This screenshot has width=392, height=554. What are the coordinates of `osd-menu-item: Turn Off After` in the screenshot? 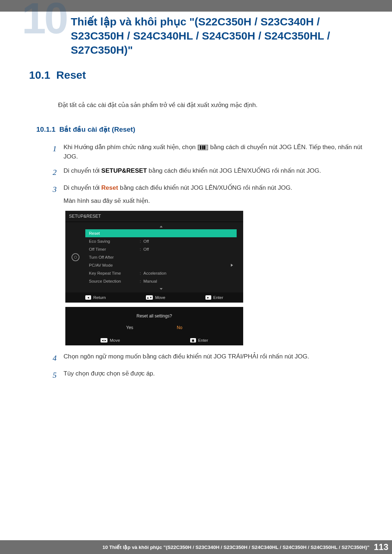 It's located at (161, 257).